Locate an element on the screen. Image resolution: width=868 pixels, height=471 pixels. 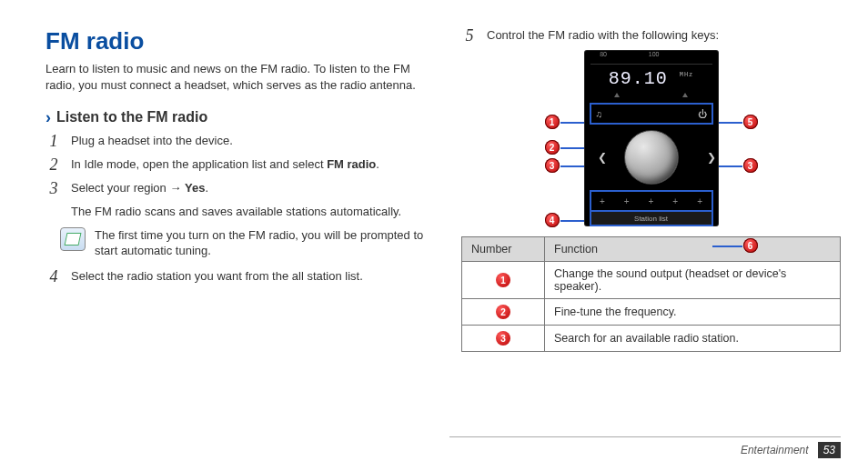
step-body: Control the FM radio with the following … is located at coordinates (664, 35).